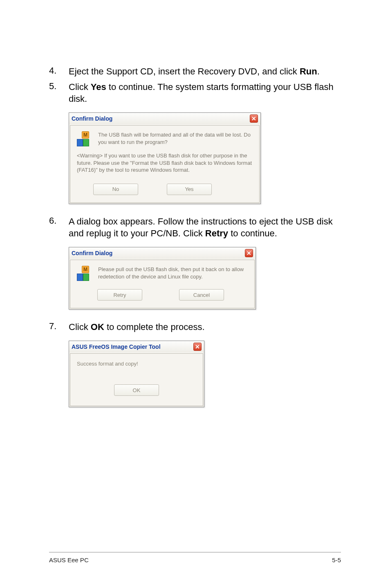 The image size is (390, 588). Describe the element at coordinates (59, 93) in the screenshot. I see `step-number: 5.` at that location.